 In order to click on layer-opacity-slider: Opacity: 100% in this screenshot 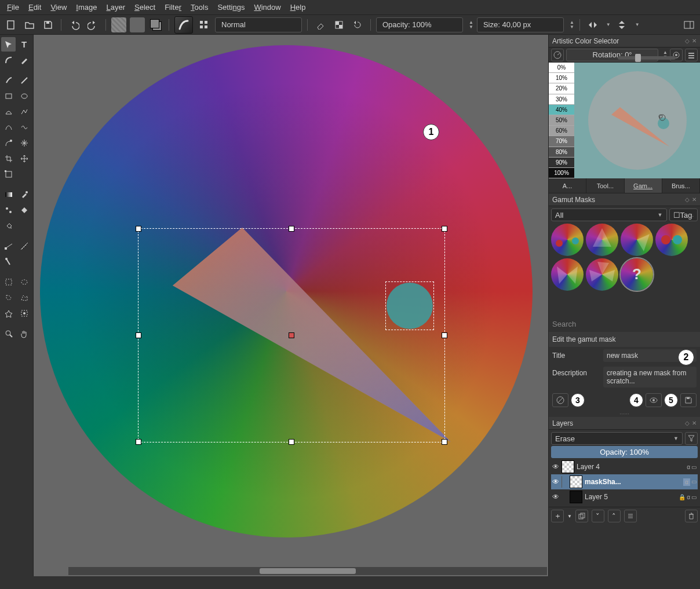, I will do `click(625, 452)`.